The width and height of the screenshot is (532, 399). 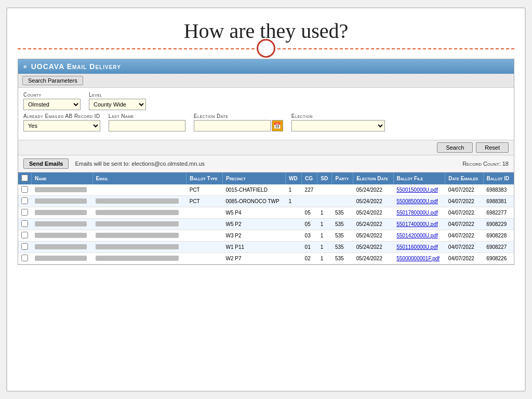 What do you see at coordinates (310, 259) in the screenshot?
I see `cell-cg: 02` at bounding box center [310, 259].